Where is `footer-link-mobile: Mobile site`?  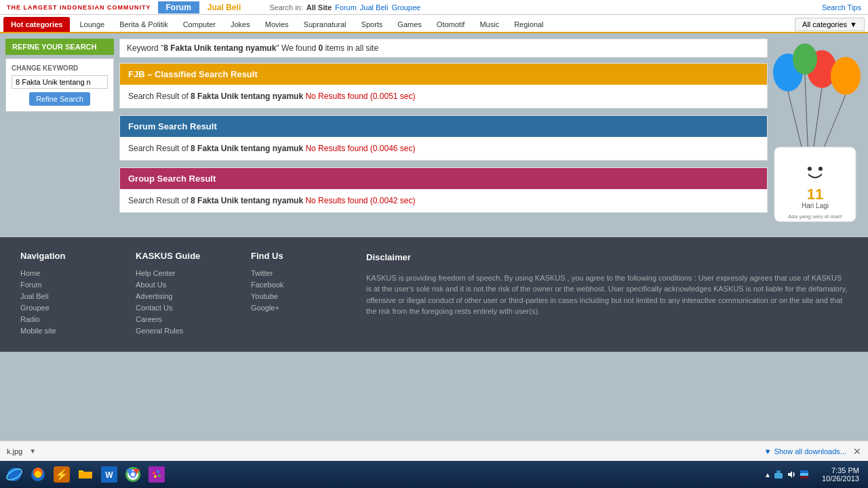
footer-link-mobile: Mobile site is located at coordinates (64, 331).